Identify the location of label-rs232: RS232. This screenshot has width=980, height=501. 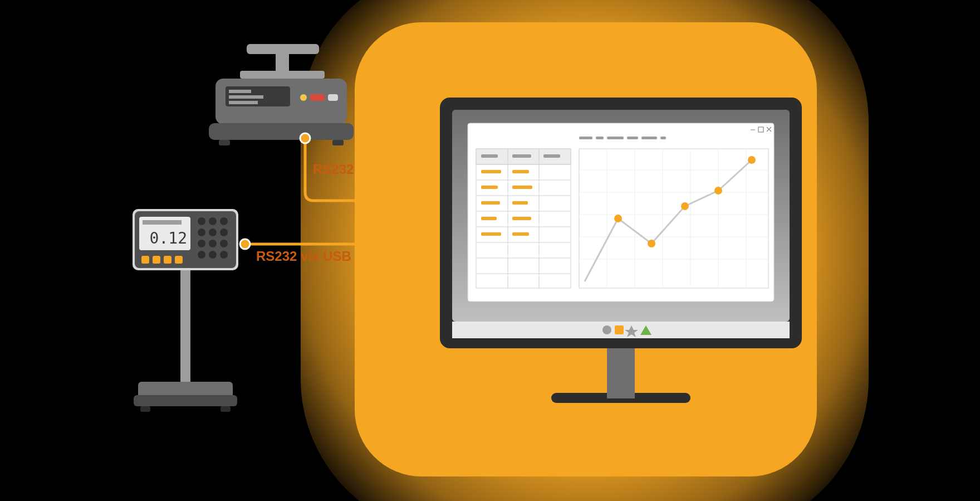
(333, 169).